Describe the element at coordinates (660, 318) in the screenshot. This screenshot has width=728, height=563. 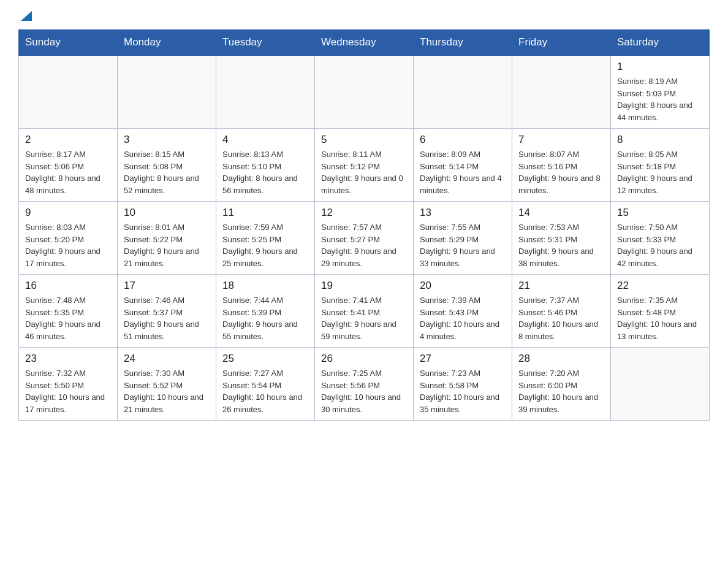
I see `day-info: Sunrise: 7:35 AM Sunset: 5:48 PM Dayligh…` at that location.